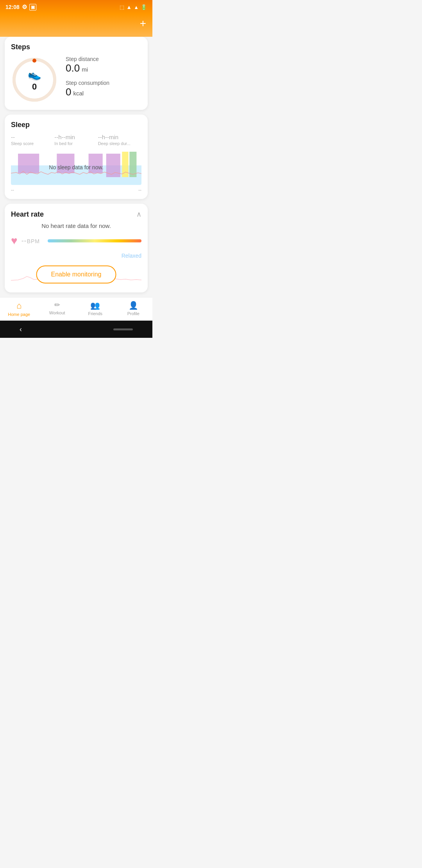  What do you see at coordinates (76, 190) in the screenshot?
I see `sleep-time-row: -- --` at bounding box center [76, 190].